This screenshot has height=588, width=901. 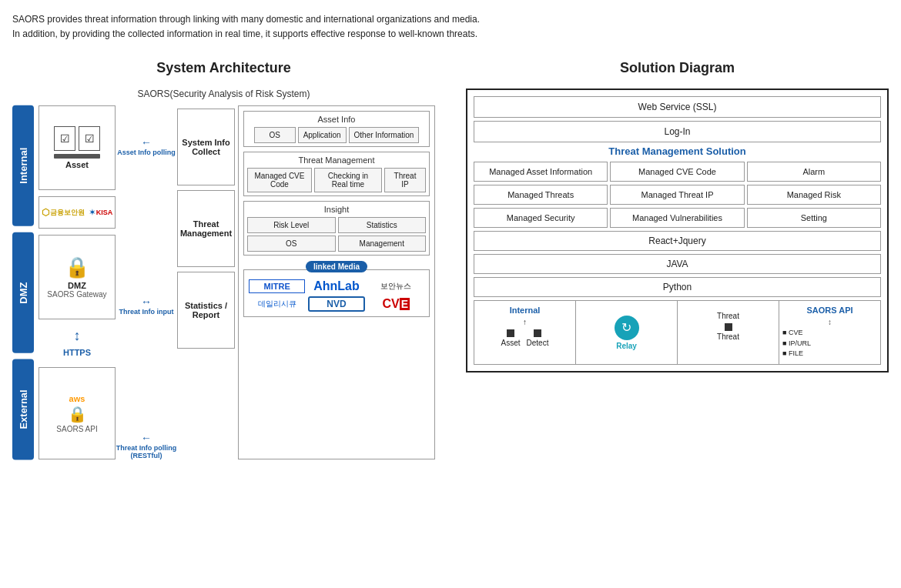 What do you see at coordinates (77, 282) in the screenshot?
I see `nodes-col: ☑ ☑ Asset ⬡ 금융보안원 ✶KISA` at bounding box center [77, 282].